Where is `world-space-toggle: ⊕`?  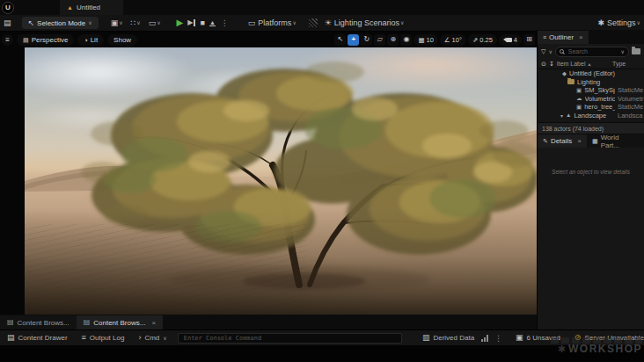 world-space-toggle: ⊕ is located at coordinates (392, 40).